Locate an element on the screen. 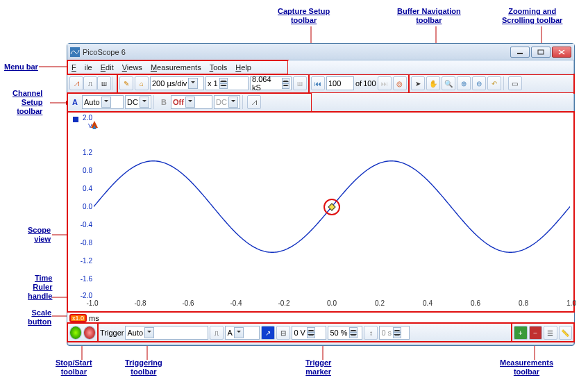 The width and height of the screenshot is (588, 389). remove-measurement-icon: − is located at coordinates (536, 333).